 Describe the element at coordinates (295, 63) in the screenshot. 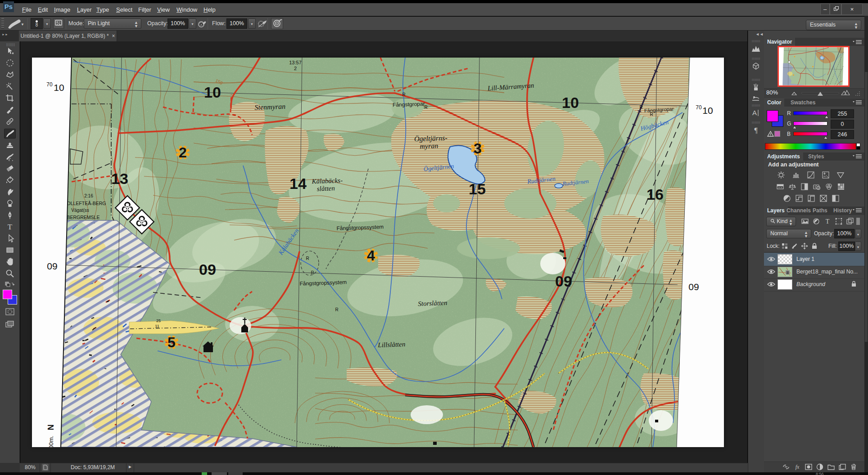

I see `svg-text: 13:57` at that location.